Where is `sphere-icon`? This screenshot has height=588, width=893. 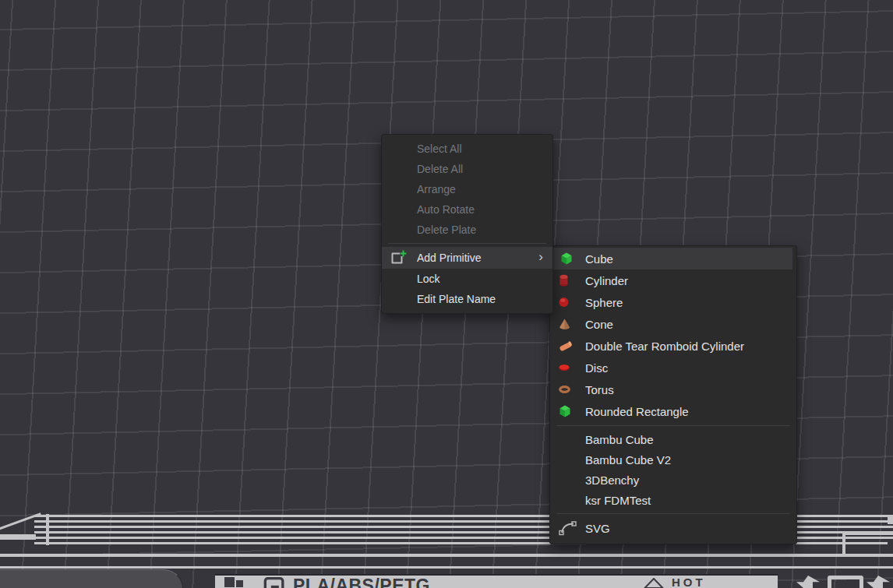 sphere-icon is located at coordinates (564, 302).